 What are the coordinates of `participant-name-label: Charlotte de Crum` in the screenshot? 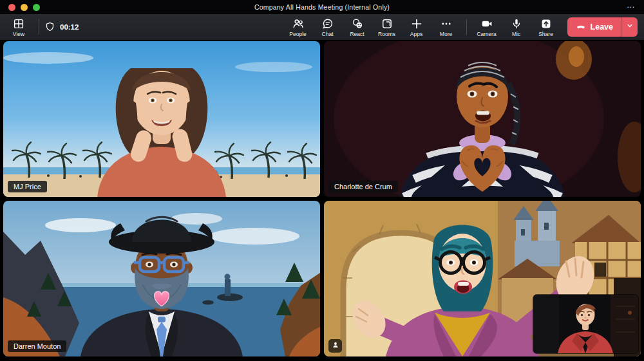 It's located at (363, 187).